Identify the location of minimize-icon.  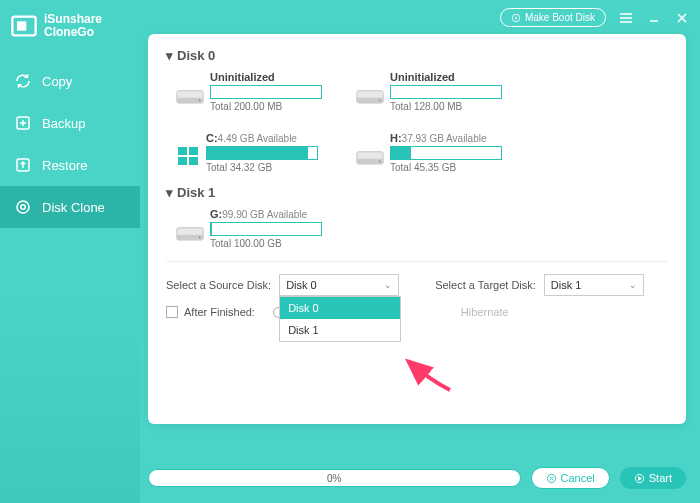
(654, 18).